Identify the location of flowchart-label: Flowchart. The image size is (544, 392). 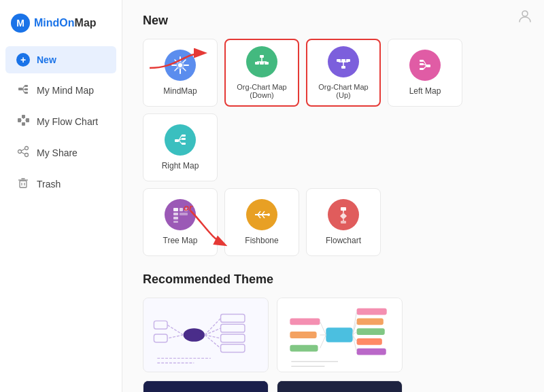
(343, 240).